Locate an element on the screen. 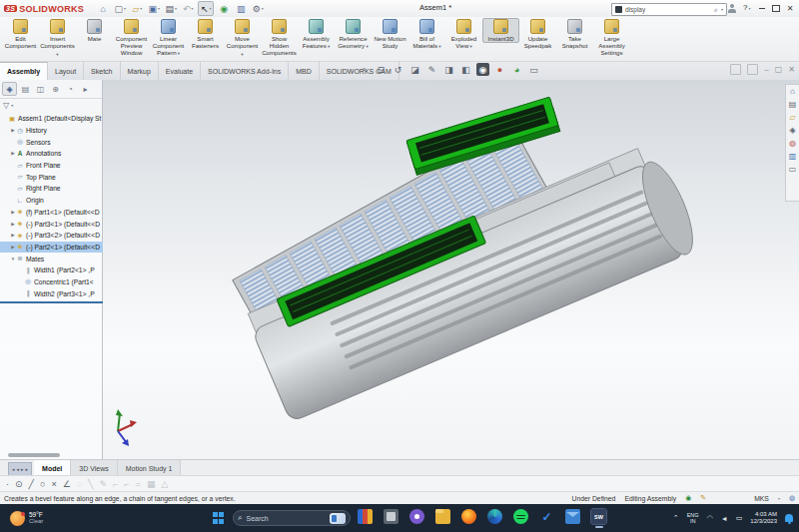 This screenshot has width=799, height=532. sketch-tool-icon: ○ is located at coordinates (42, 484).